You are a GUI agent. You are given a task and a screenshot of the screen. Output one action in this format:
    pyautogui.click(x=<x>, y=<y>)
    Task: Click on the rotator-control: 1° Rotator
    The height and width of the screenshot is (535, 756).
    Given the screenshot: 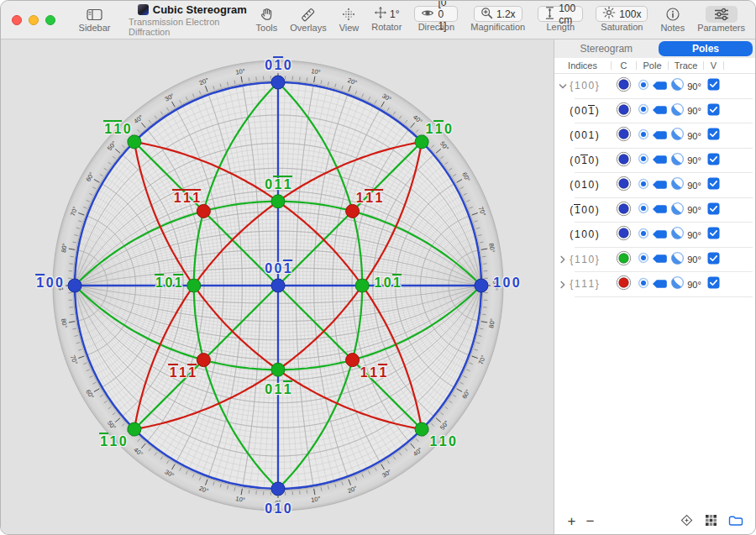 What is the action you would take?
    pyautogui.click(x=386, y=20)
    